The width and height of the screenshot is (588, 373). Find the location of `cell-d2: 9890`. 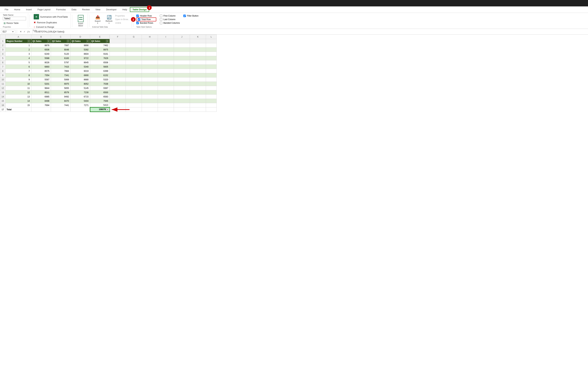

cell-d2: 9890 is located at coordinates (80, 45).